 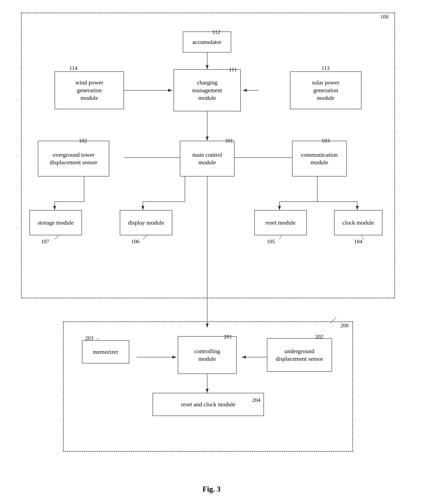 I want to click on storage-label: storage module, so click(x=56, y=223).